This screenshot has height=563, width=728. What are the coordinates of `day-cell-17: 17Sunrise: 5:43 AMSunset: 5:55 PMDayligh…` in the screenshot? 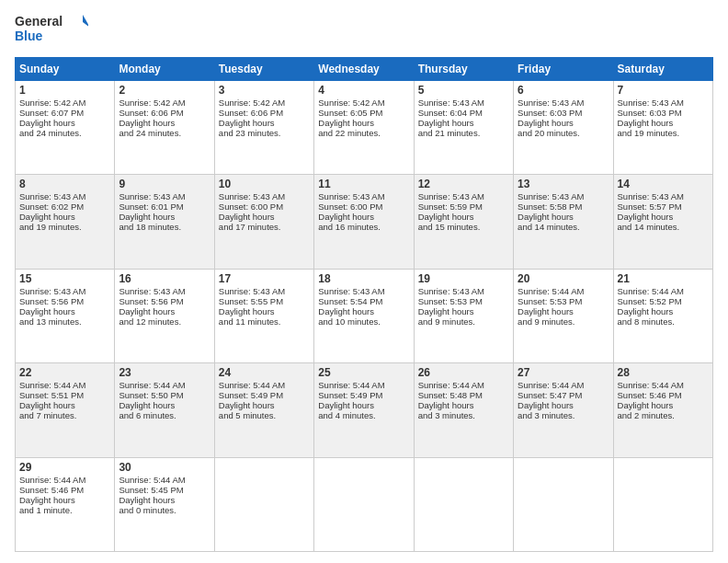 It's located at (264, 316).